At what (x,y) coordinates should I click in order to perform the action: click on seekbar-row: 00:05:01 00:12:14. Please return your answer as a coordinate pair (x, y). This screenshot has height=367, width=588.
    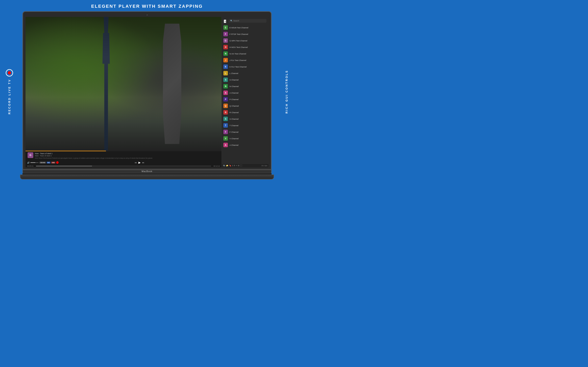
    Looking at the image, I should click on (123, 166).